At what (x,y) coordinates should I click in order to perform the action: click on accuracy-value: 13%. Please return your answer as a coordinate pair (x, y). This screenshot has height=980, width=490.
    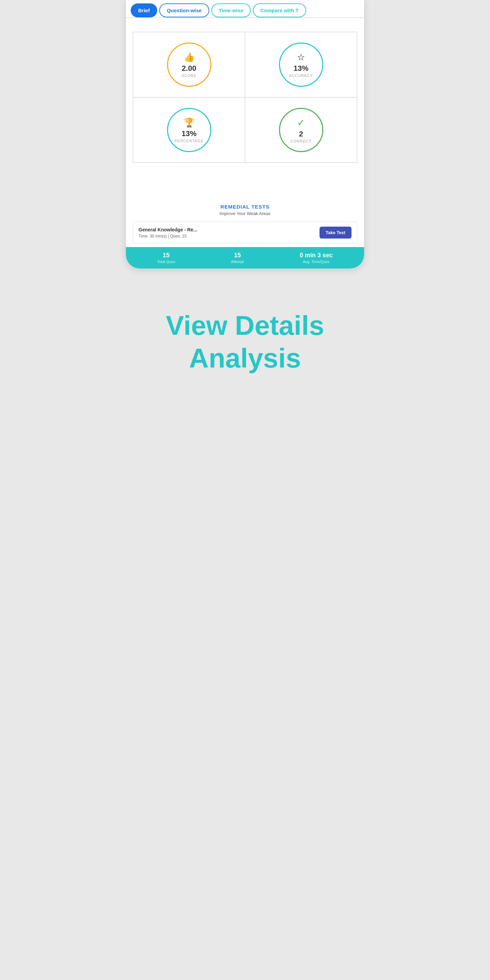
    Looking at the image, I should click on (301, 68).